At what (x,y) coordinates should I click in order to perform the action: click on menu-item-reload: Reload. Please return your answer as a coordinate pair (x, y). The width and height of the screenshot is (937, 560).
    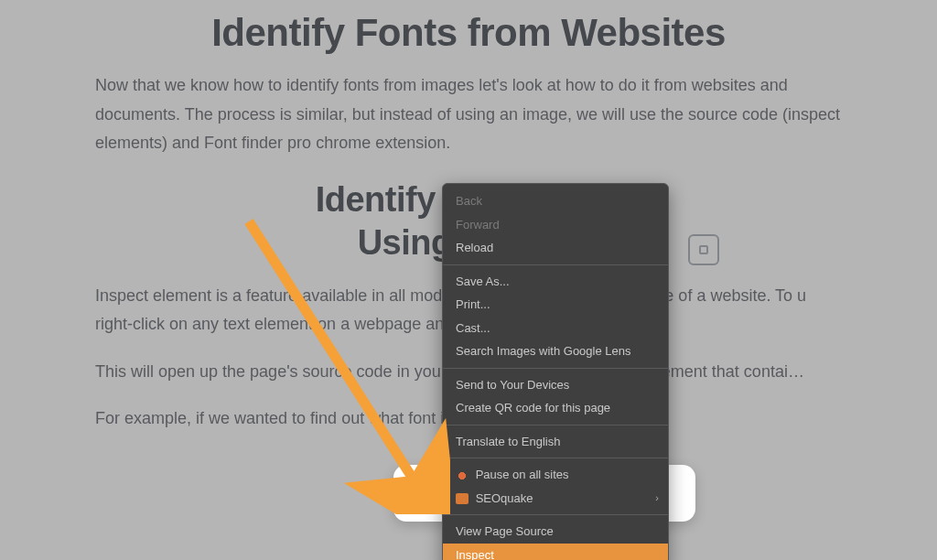
    Looking at the image, I should click on (555, 248).